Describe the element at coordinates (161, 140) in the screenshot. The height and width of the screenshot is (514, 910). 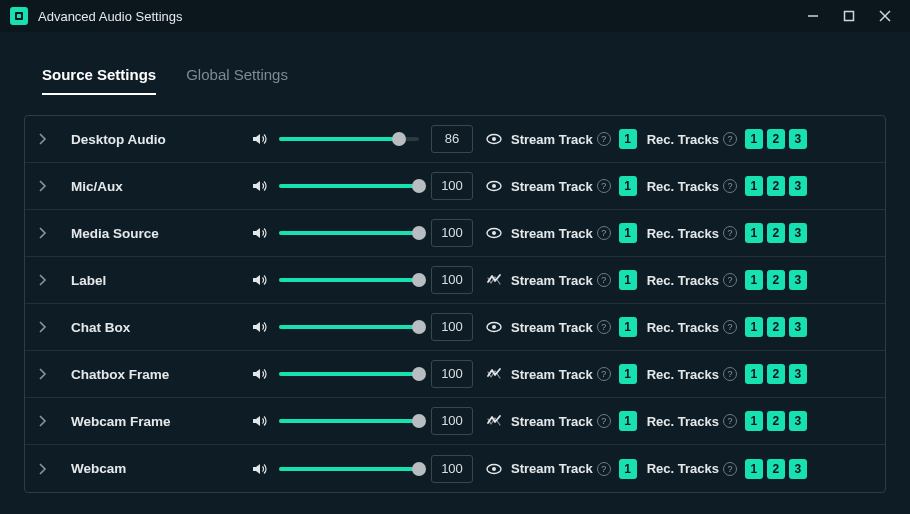
I see `source-name: Desktop Audio` at that location.